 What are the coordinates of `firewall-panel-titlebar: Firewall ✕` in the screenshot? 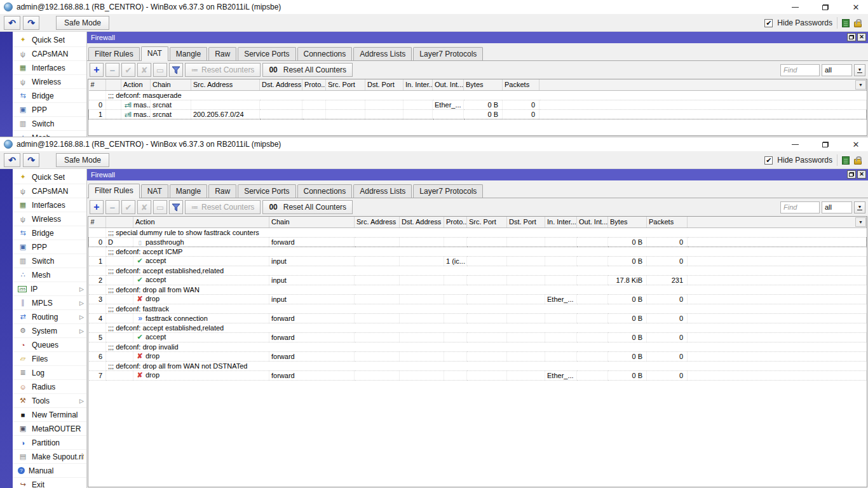 It's located at (478, 175).